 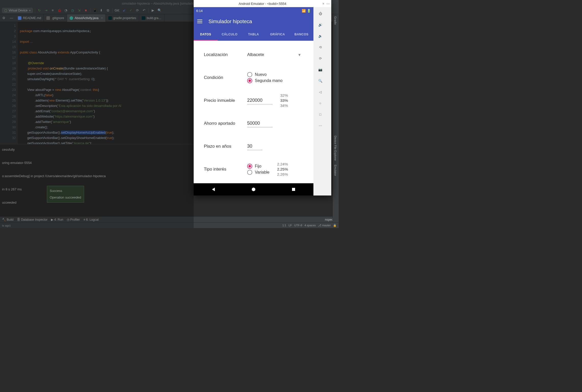 I want to click on app-bar: Simulador hipoteca, so click(x=254, y=21).